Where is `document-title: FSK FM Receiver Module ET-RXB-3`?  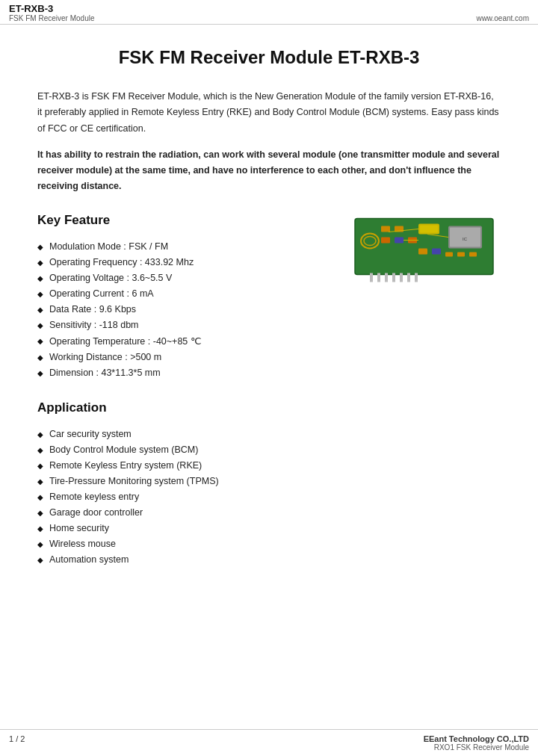
document-title: FSK FM Receiver Module ET-RXB-3 is located at coordinates (269, 58).